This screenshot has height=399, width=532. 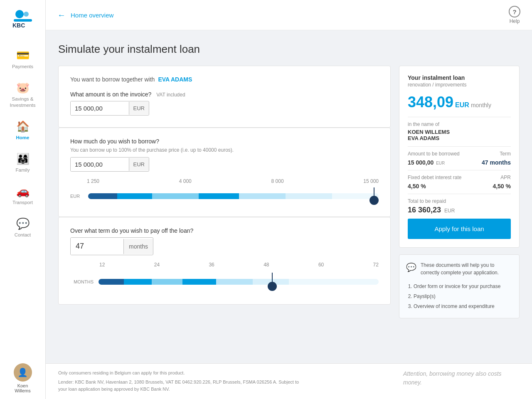 What do you see at coordinates (22, 195) in the screenshot?
I see `sidebar-item-transport: 🚗 Transport` at bounding box center [22, 195].